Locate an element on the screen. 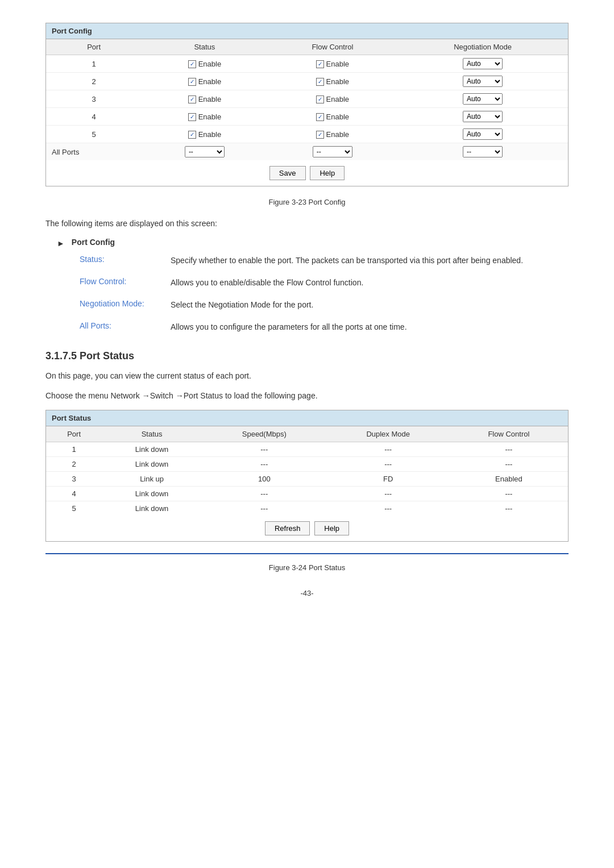 This screenshot has height=868, width=614. field-row: Flow Control: Allows you to enable/disab… is located at coordinates (324, 283).